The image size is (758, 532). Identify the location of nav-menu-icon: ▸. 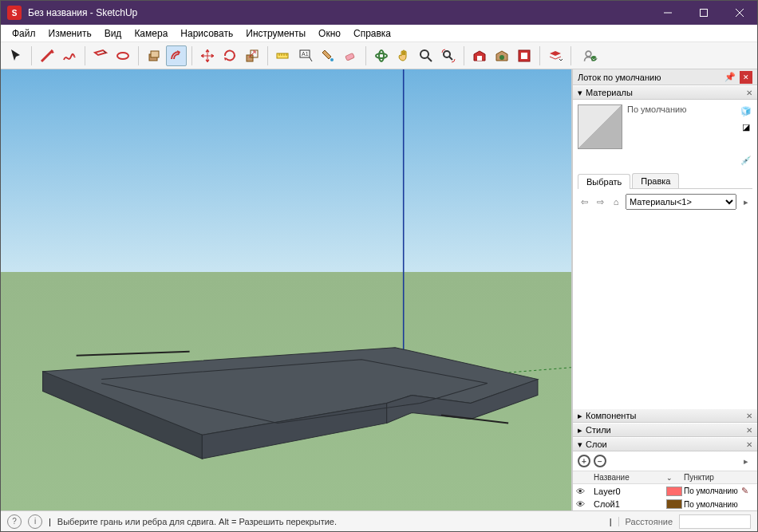
(746, 202).